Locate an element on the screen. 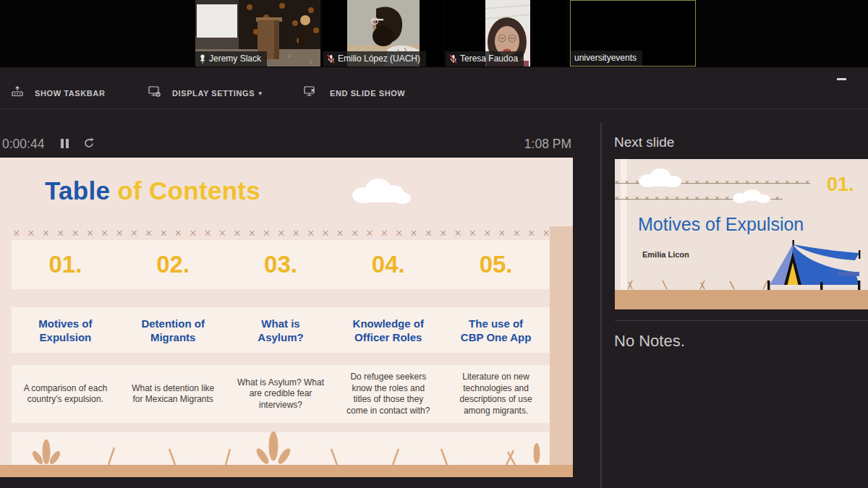  toc-heading: Motives of Expulsion is located at coordinates (65, 330).